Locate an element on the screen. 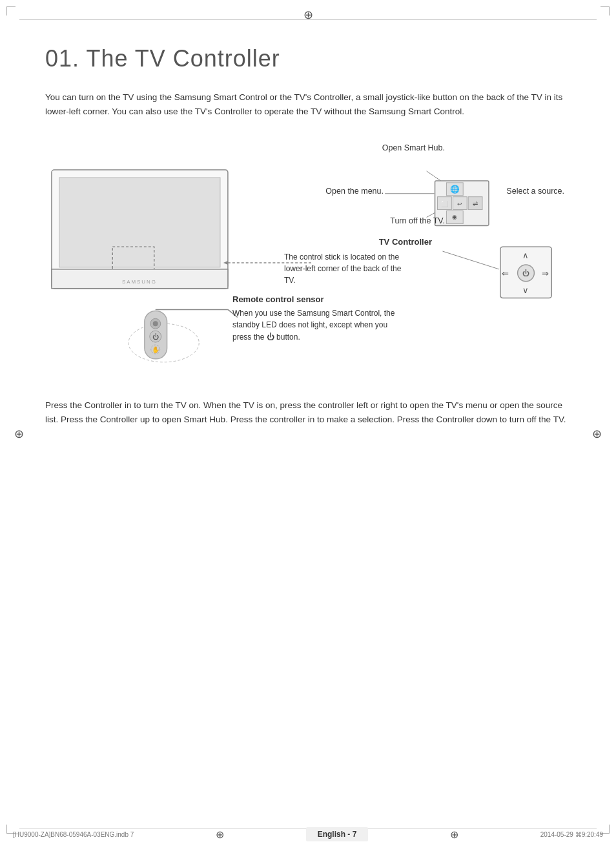  annotation-control-stick: The control stick is located on the lowe… is located at coordinates (345, 269).